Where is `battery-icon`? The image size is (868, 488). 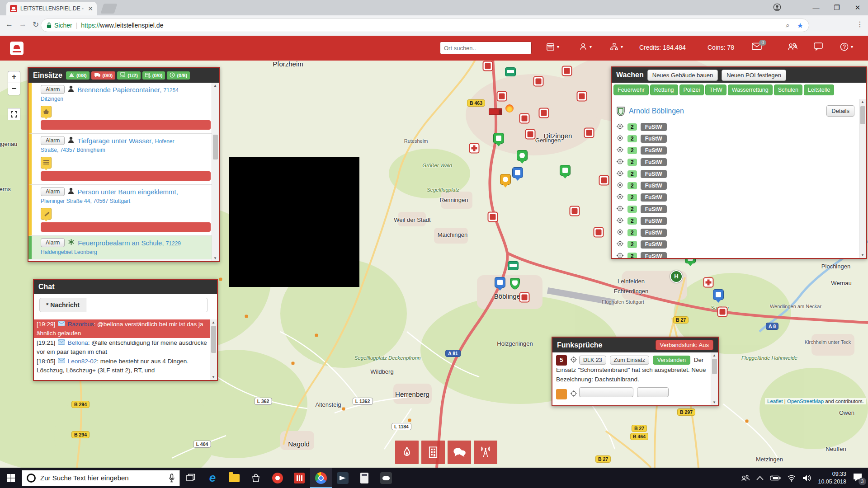
battery-icon is located at coordinates (775, 478).